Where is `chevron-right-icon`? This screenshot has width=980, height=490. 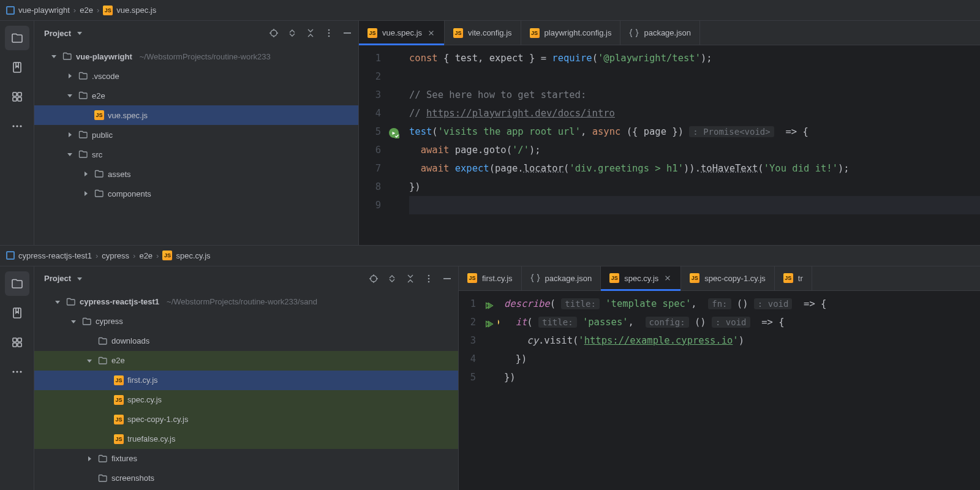
chevron-right-icon is located at coordinates (86, 174).